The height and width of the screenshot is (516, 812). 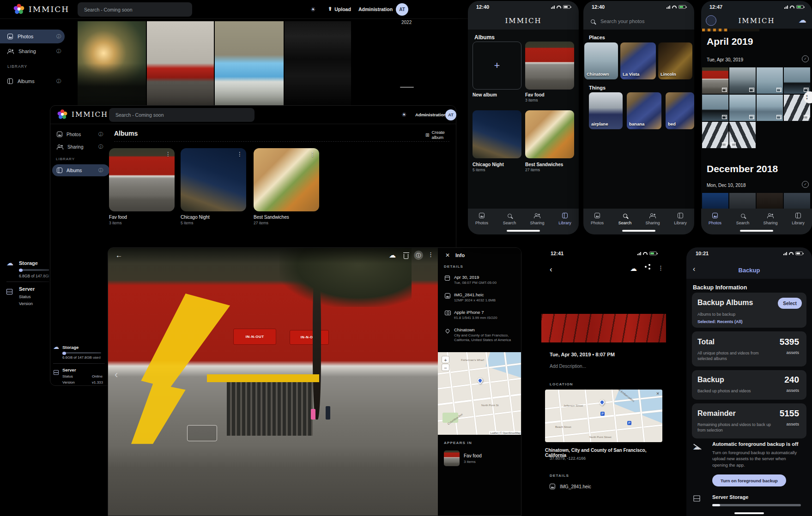 What do you see at coordinates (803, 20) in the screenshot?
I see `backup-cloud-icon: ☁` at bounding box center [803, 20].